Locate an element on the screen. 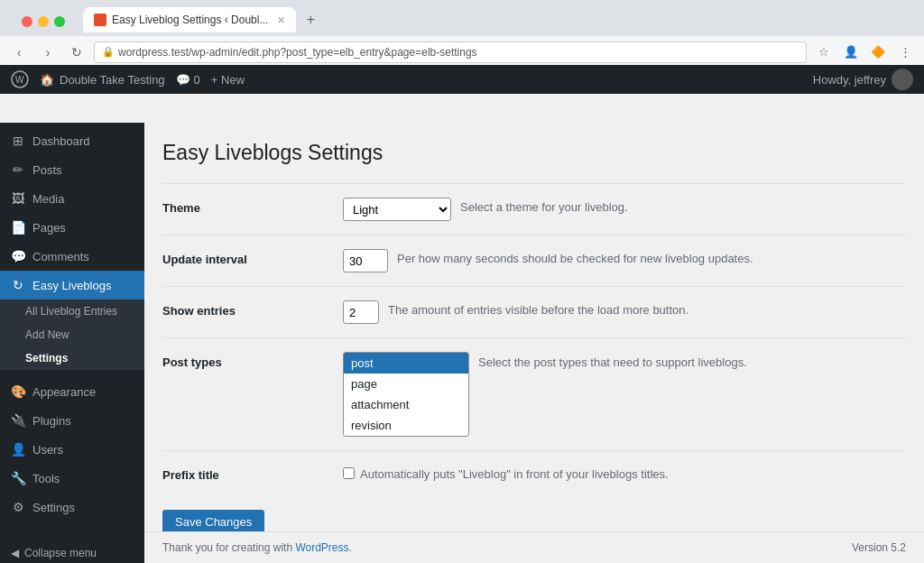  sidebar-item-settings: Settings is located at coordinates (72, 358).